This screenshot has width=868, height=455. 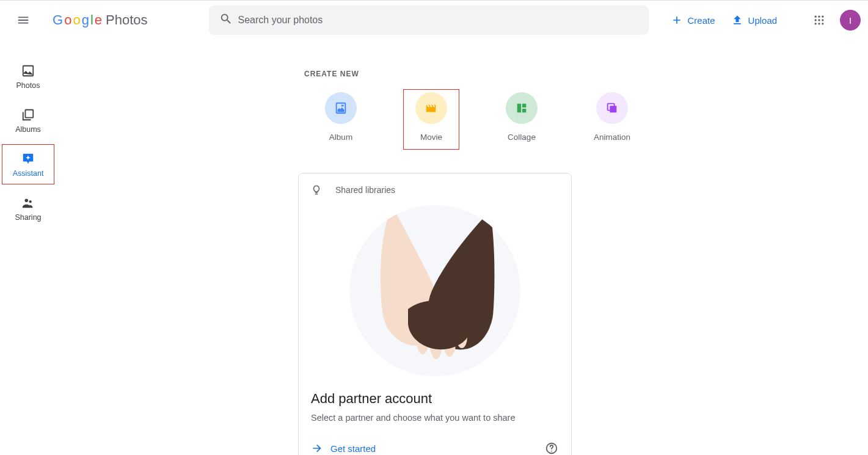 What do you see at coordinates (28, 115) in the screenshot?
I see `albums-icon` at bounding box center [28, 115].